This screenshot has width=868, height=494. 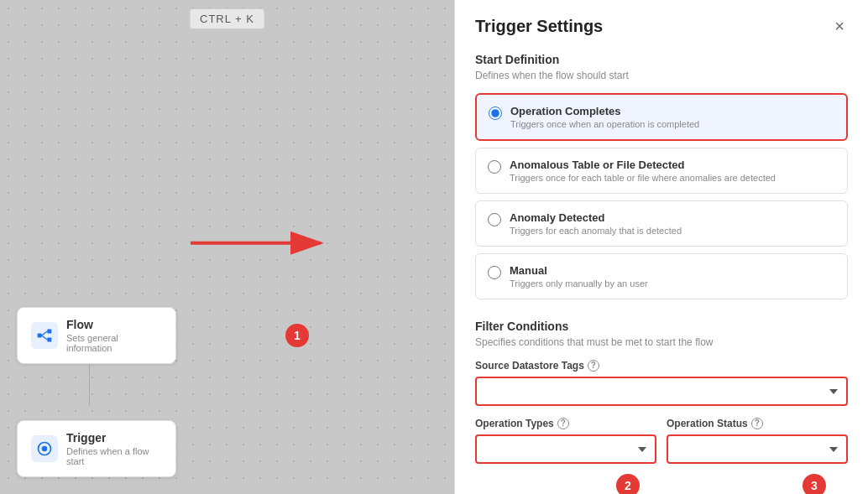 I want to click on operation-types-select, so click(x=566, y=450).